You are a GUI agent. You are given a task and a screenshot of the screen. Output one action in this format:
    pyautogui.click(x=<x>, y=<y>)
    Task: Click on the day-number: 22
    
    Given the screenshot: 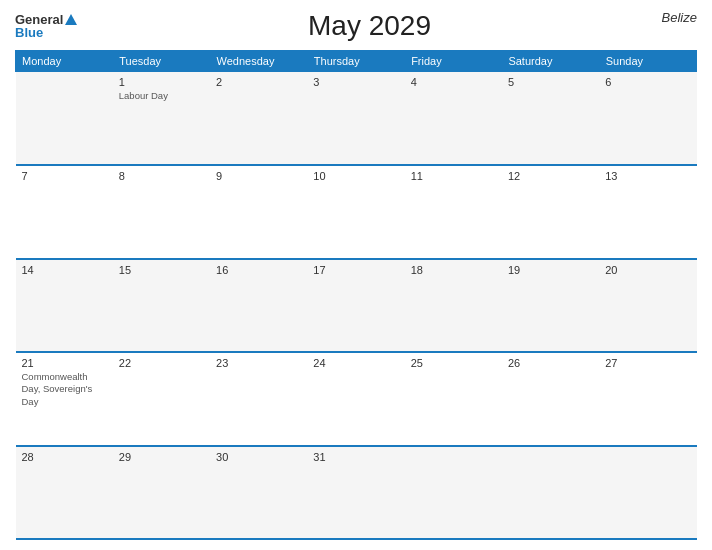 What is the action you would take?
    pyautogui.click(x=162, y=363)
    